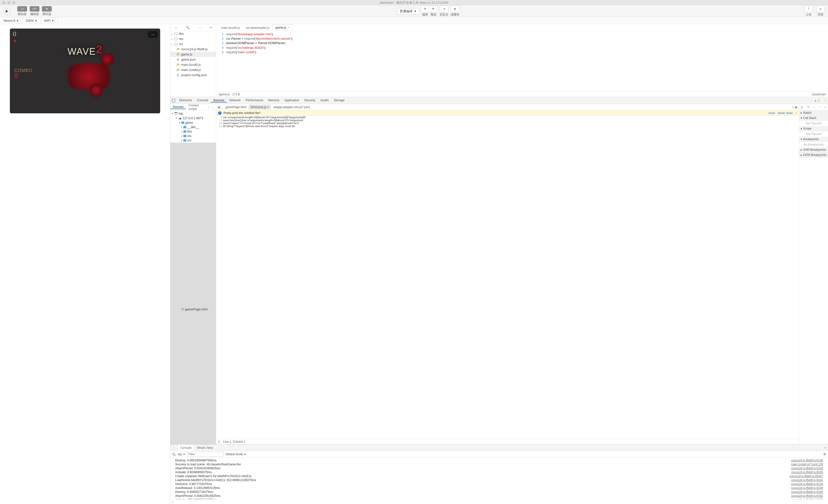  I want to click on folder-libs: libs, so click(193, 34).